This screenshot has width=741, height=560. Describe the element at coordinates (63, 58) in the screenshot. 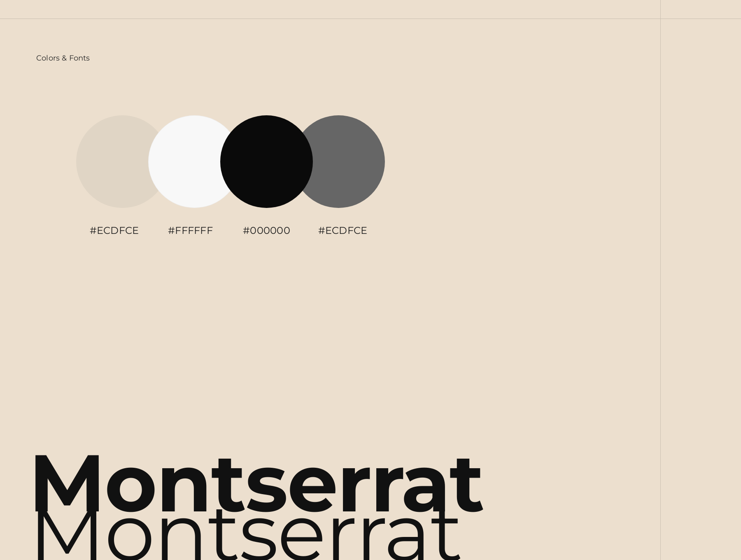

I see `page-title: Colors & Fonts` at that location.